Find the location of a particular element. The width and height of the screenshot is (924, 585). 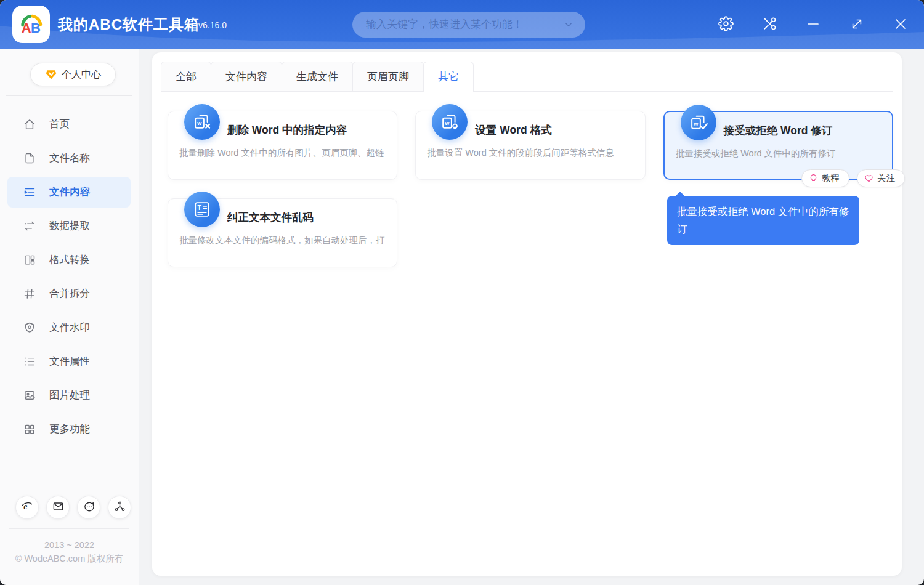

resize-icon is located at coordinates (857, 25).